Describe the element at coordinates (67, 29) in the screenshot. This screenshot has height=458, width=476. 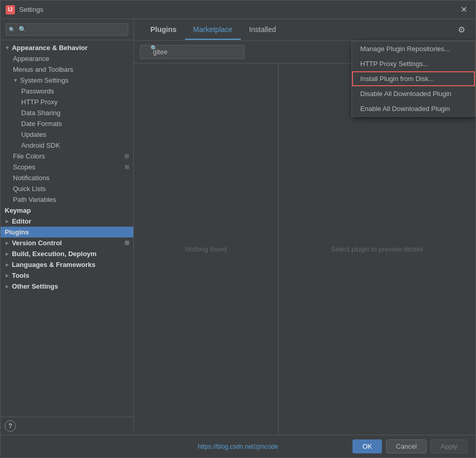
I see `sidebar-search-input` at that location.